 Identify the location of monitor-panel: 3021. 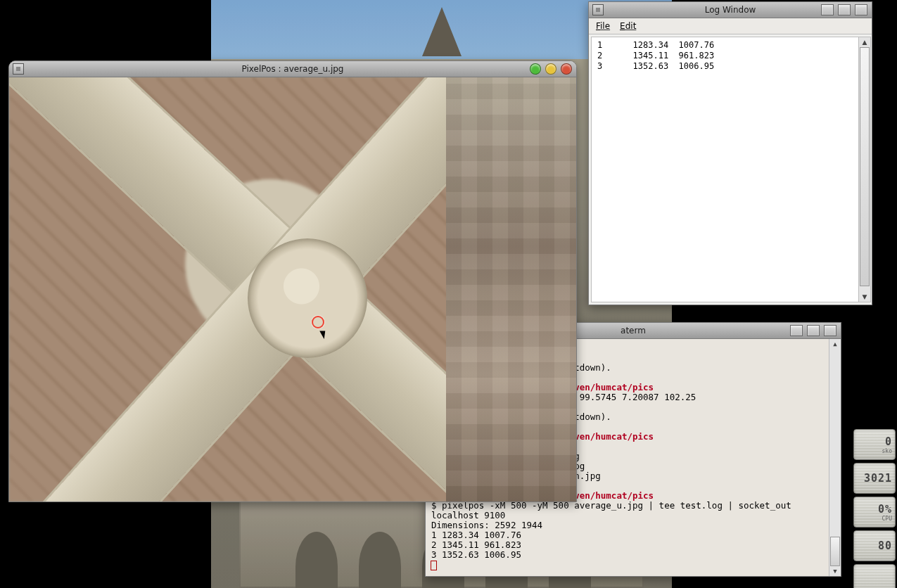
(874, 478).